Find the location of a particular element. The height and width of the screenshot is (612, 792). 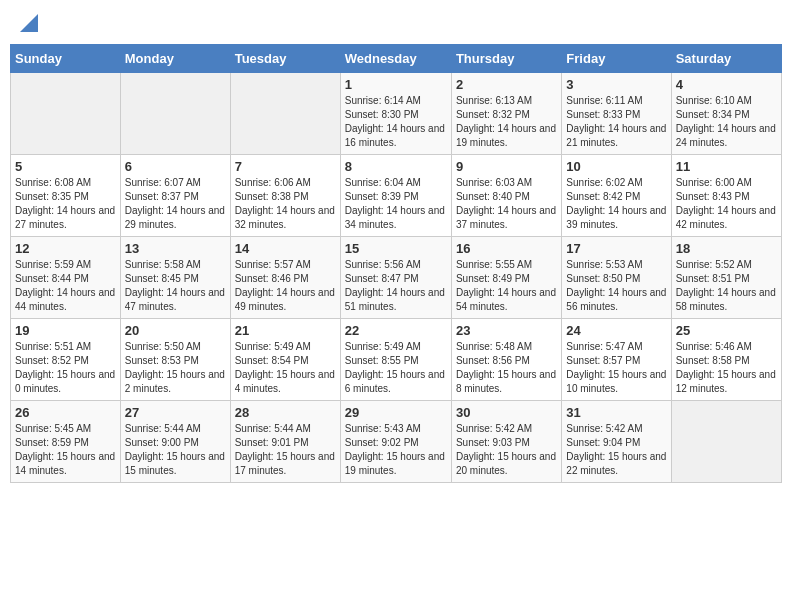

weekday-header-friday: Friday is located at coordinates (616, 59).